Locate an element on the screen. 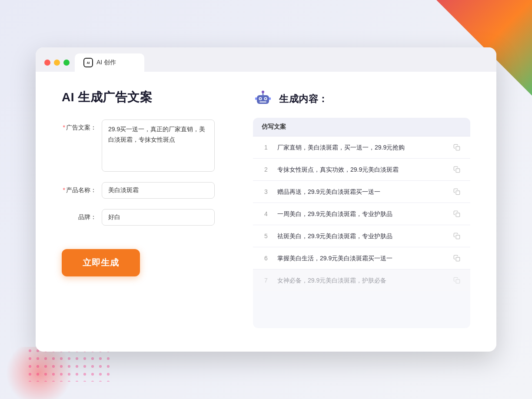 This screenshot has width=532, height=399. ai-tab-icon is located at coordinates (88, 63).